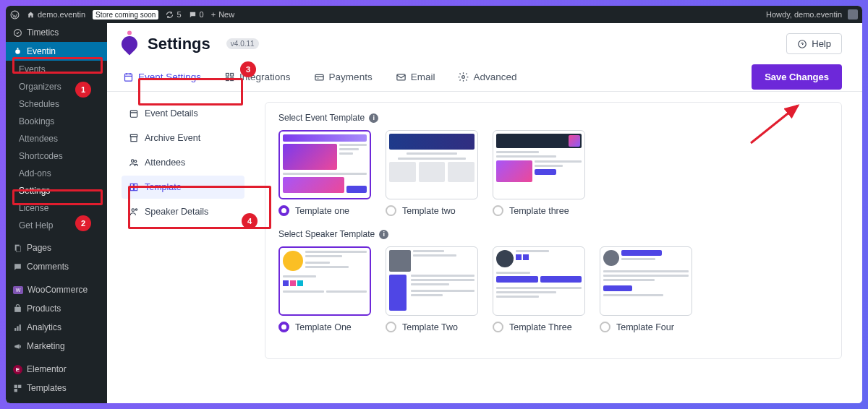  I want to click on speaker-template-2: Template Two, so click(433, 289).